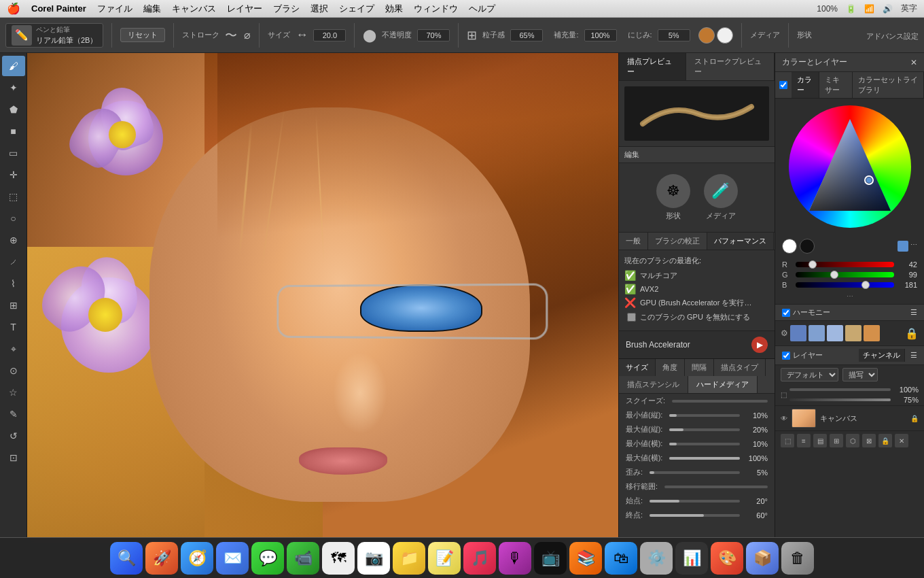 This screenshot has height=578, width=924. Describe the element at coordinates (444, 558) in the screenshot. I see `dock-stickies: 📝` at that location.